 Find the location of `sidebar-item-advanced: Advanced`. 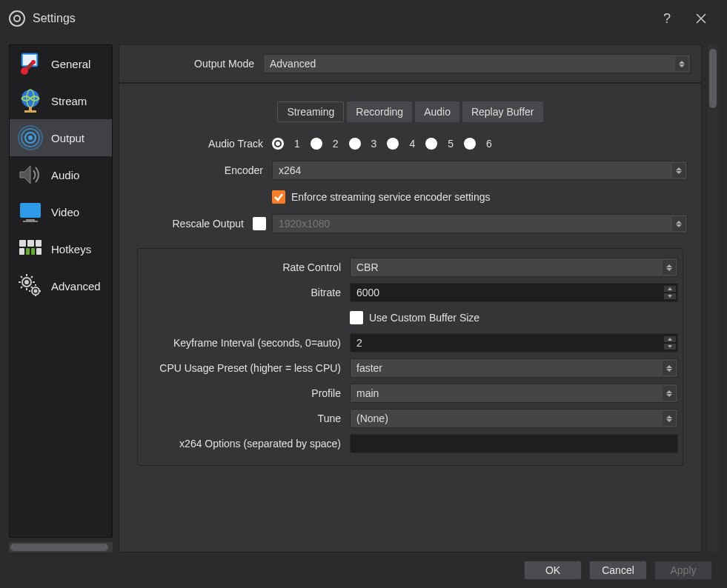

sidebar-item-advanced: Advanced is located at coordinates (61, 286).